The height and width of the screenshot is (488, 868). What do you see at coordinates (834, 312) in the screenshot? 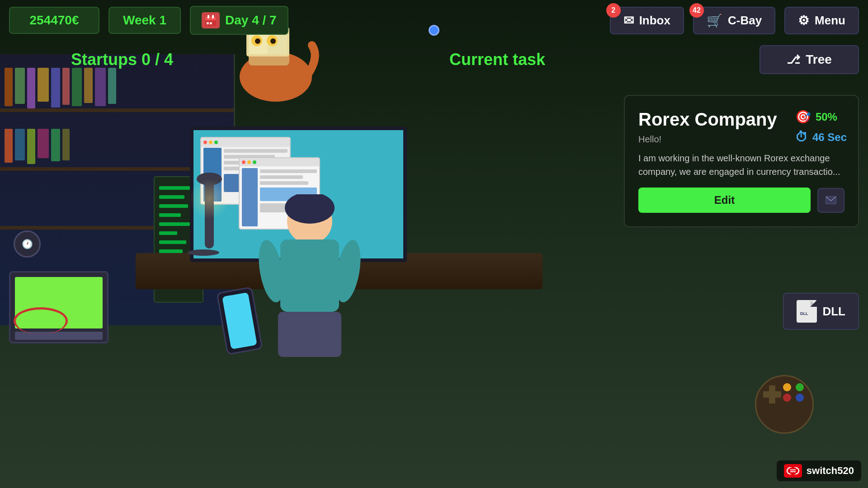
I see `dll-label: DLL` at bounding box center [834, 312].